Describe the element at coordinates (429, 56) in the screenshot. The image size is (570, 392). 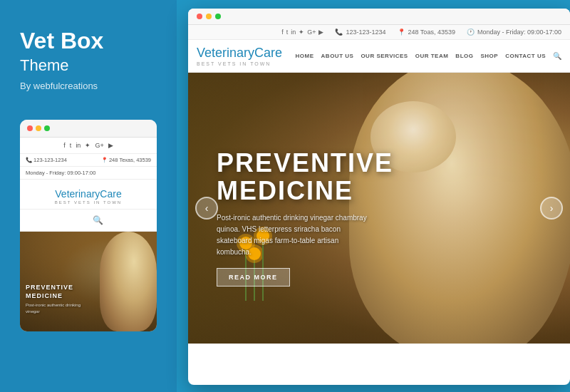
I see `desktop-nav-links: HOME ABOUT US OUR SERVICES OUR TEAM BLOG…` at that location.